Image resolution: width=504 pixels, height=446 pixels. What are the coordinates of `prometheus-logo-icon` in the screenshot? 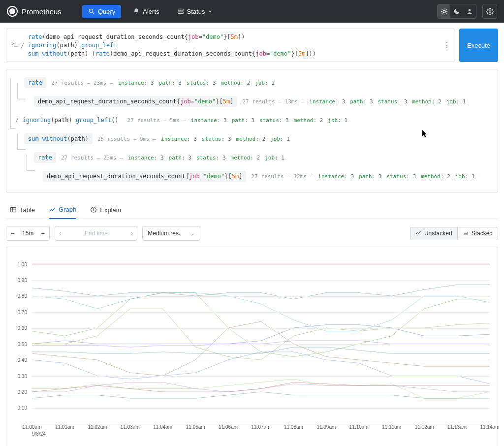 It's located at (12, 11).